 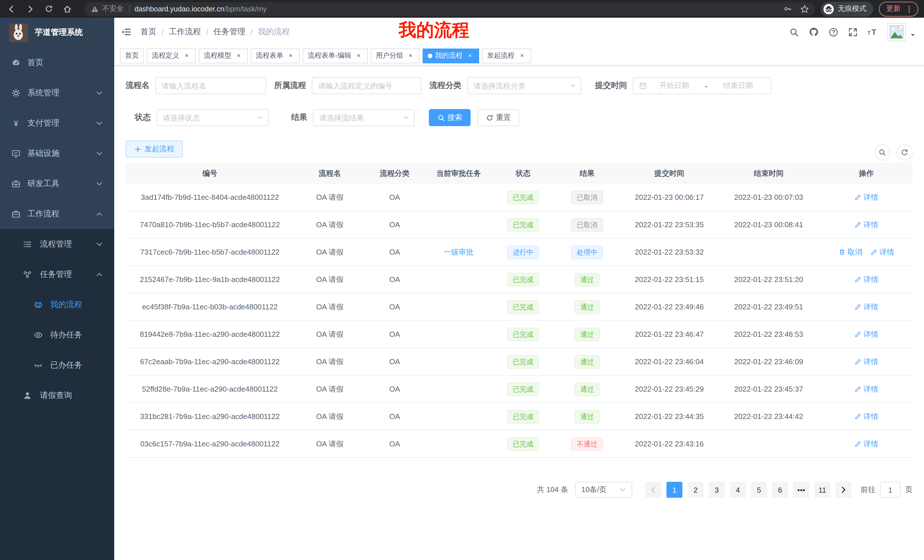 I want to click on refresh-table-button, so click(x=904, y=152).